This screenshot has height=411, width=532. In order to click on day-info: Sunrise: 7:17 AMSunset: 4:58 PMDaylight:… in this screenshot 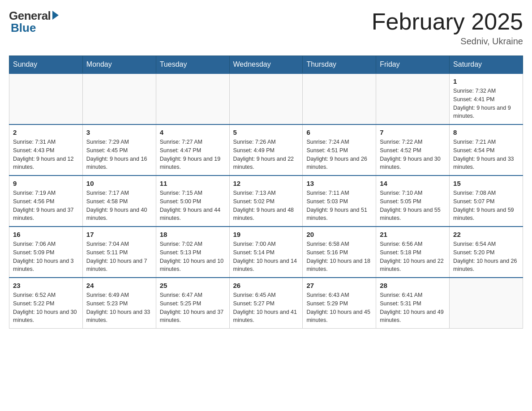, I will do `click(119, 206)`.